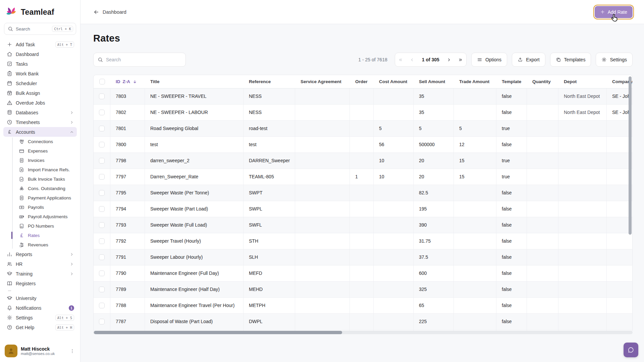  Describe the element at coordinates (631, 350) in the screenshot. I see `chat-button` at that location.